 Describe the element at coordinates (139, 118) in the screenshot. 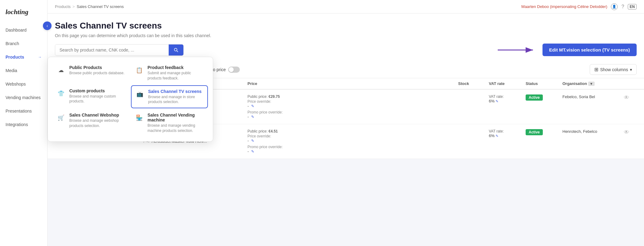

I see `vending-machine-icon: 🏪` at that location.